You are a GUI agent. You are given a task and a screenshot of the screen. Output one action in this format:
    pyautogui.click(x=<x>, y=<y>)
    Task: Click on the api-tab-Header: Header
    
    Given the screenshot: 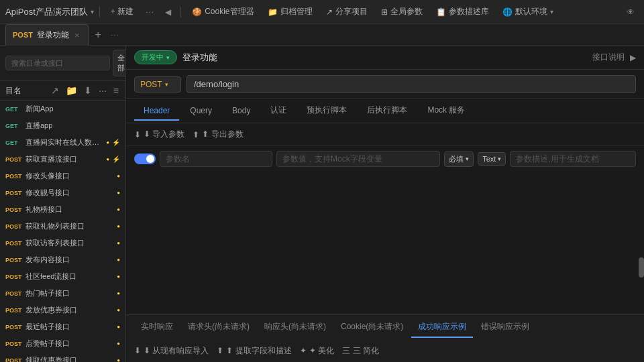 What is the action you would take?
    pyautogui.click(x=157, y=111)
    